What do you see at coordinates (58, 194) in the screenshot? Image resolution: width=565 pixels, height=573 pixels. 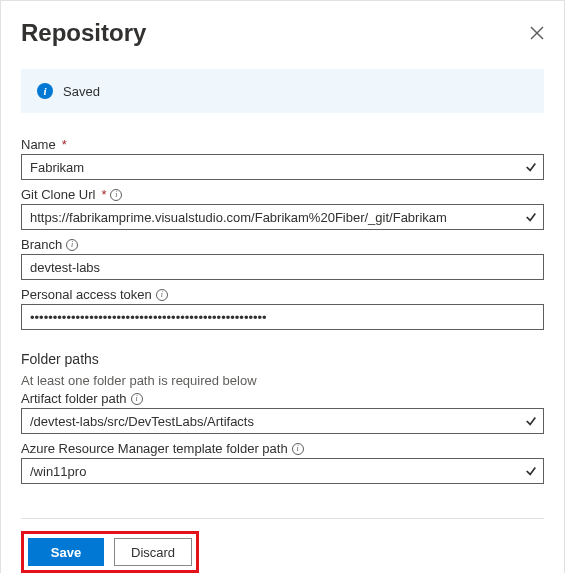 I see `git-clone-url-label: Git Clone Url` at bounding box center [58, 194].